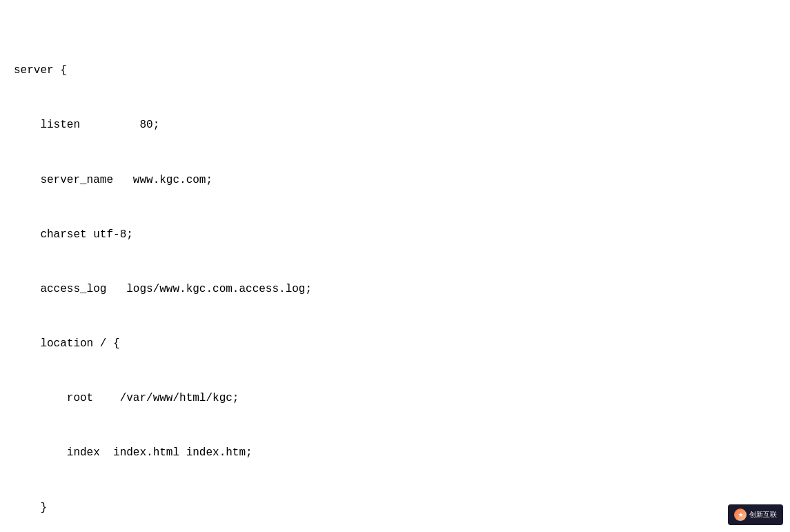  What do you see at coordinates (395, 508) in the screenshot?
I see `code-line-9: }` at bounding box center [395, 508].